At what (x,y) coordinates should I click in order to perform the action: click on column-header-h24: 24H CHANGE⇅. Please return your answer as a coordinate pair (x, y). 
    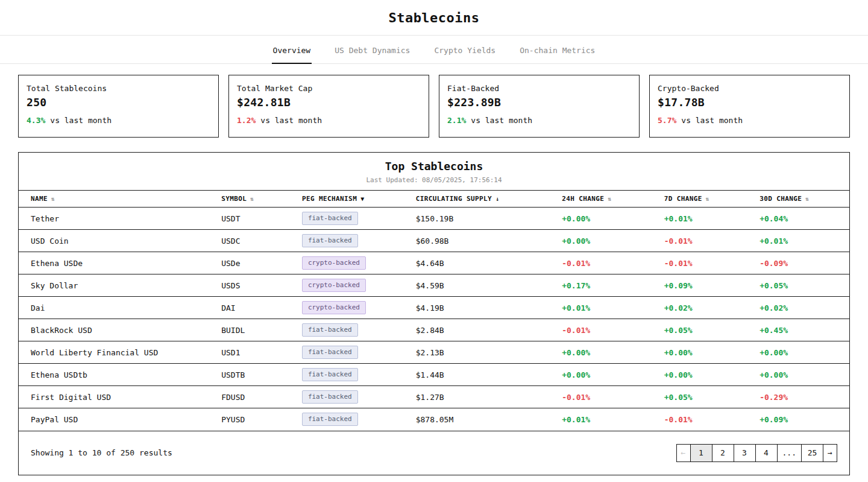
    Looking at the image, I should click on (612, 199).